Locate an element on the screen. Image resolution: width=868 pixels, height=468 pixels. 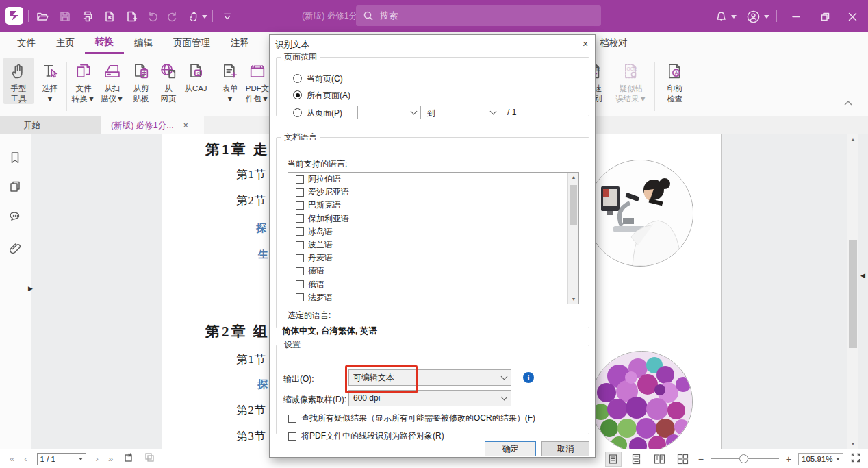
bell-caret is located at coordinates (734, 16).